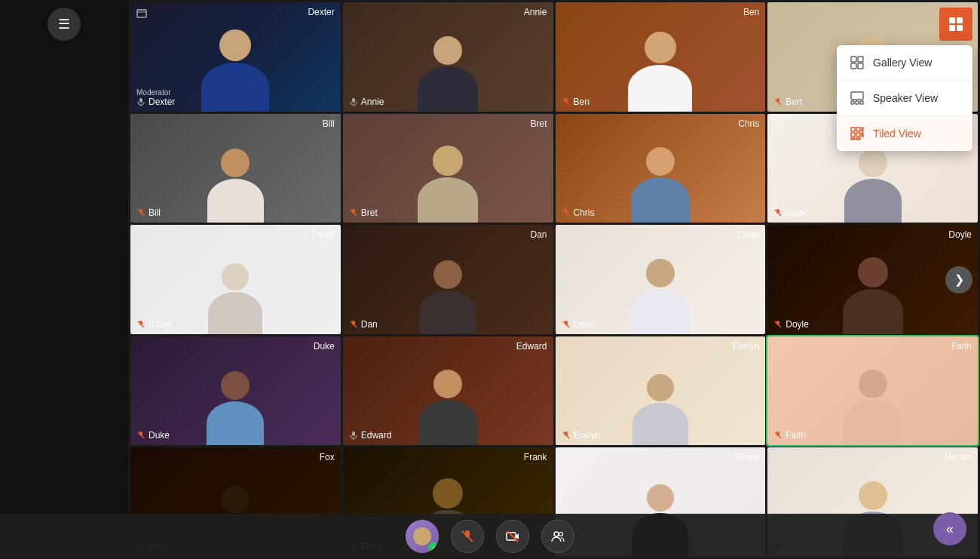  Describe the element at coordinates (153, 435) in the screenshot. I see `duke-label: Duke` at that location.